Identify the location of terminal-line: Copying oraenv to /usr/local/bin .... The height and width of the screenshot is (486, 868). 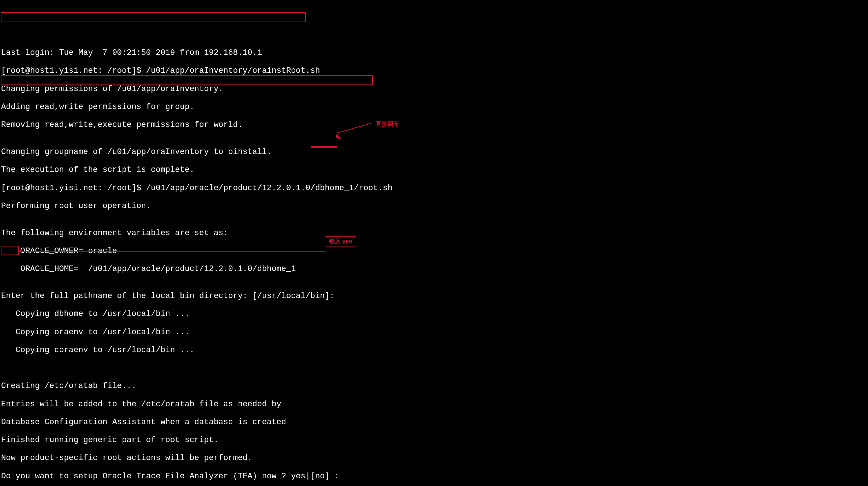
(434, 333).